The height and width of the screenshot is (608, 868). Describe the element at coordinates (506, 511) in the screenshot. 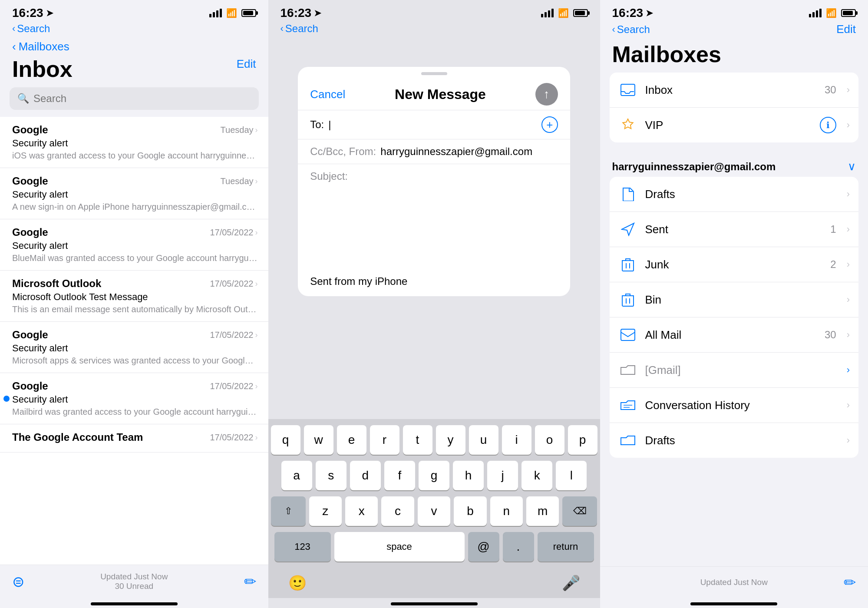

I see `key-n: n` at that location.